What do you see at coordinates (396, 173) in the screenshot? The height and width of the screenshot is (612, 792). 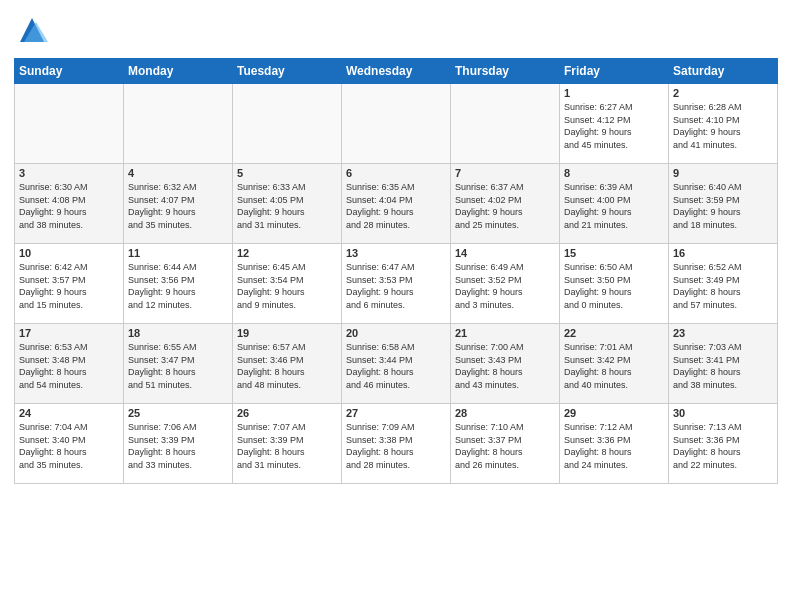 I see `day-number: 6` at bounding box center [396, 173].